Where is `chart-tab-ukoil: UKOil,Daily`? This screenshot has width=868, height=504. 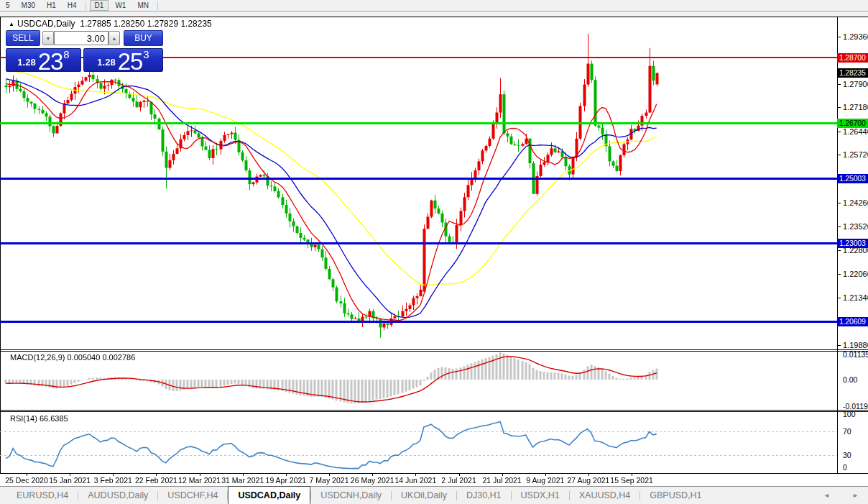 chart-tab-ukoil: UKOil,Daily is located at coordinates (424, 495).